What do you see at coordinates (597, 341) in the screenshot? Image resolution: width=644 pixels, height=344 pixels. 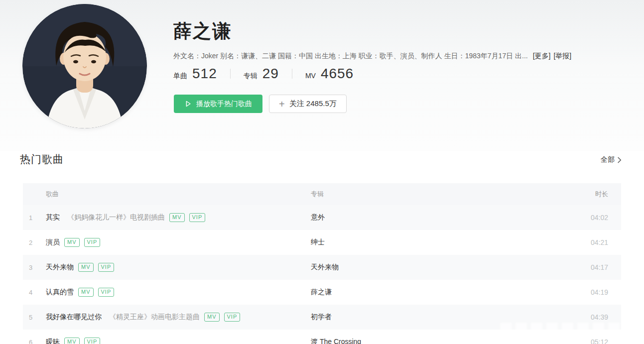 I see `duration-cell: 05:12` at bounding box center [597, 341].